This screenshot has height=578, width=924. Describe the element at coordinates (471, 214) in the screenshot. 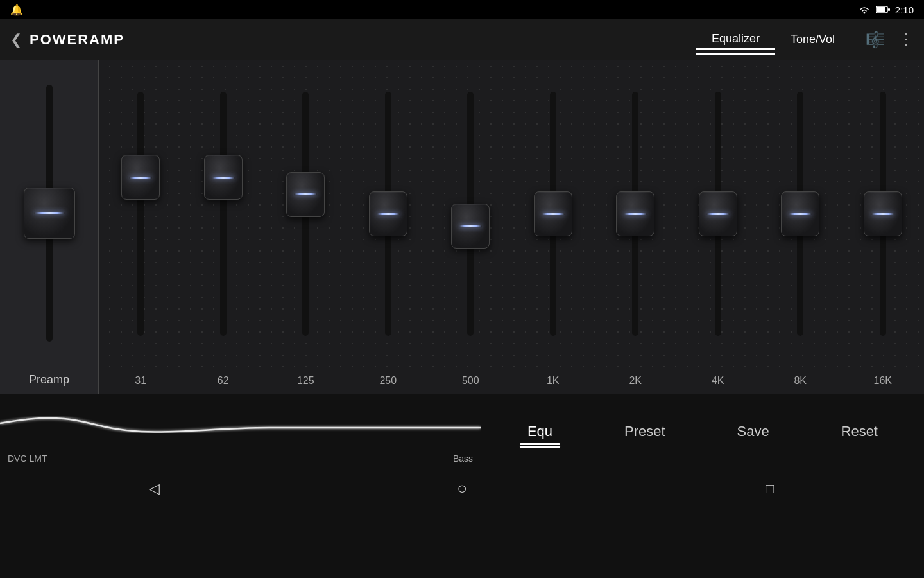

I see `band-500-slider` at that location.